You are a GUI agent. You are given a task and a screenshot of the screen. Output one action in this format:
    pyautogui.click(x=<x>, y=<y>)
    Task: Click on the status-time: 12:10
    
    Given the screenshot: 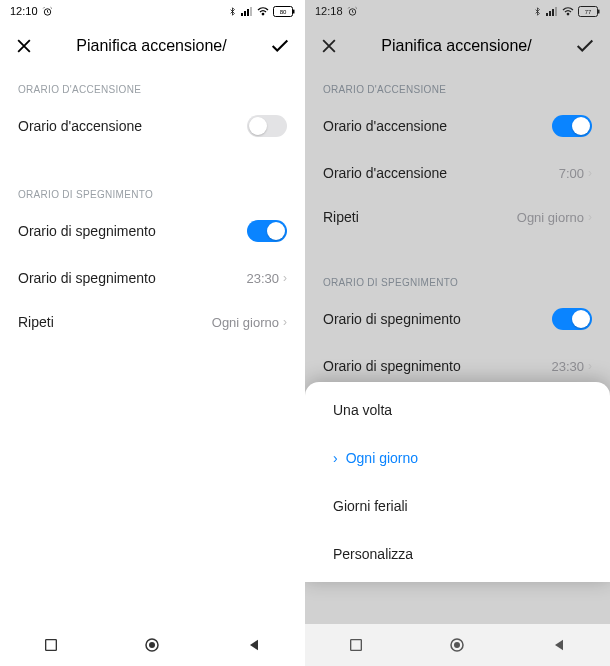 What is the action you would take?
    pyautogui.click(x=24, y=11)
    